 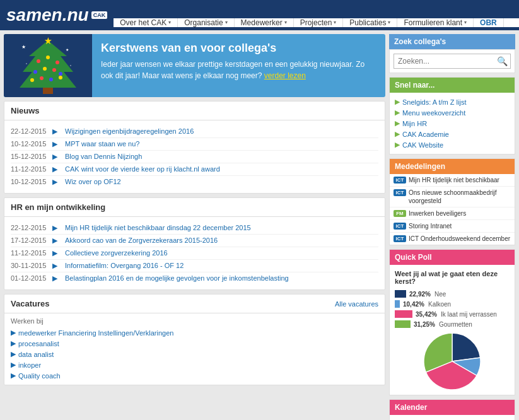 I want to click on hero-read-more-link: verder lezen, so click(x=285, y=76).